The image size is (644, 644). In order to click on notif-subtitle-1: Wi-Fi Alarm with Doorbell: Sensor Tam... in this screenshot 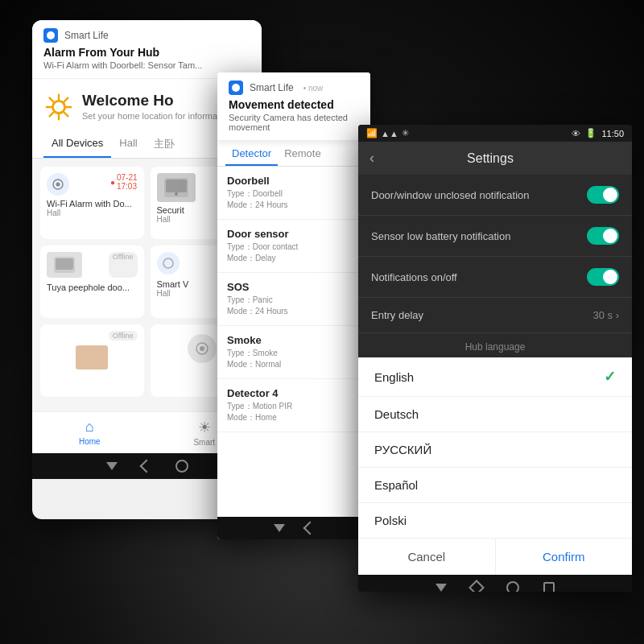, I will do `click(147, 65)`.